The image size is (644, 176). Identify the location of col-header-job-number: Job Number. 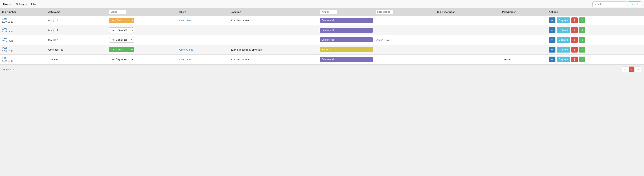
(24, 12).